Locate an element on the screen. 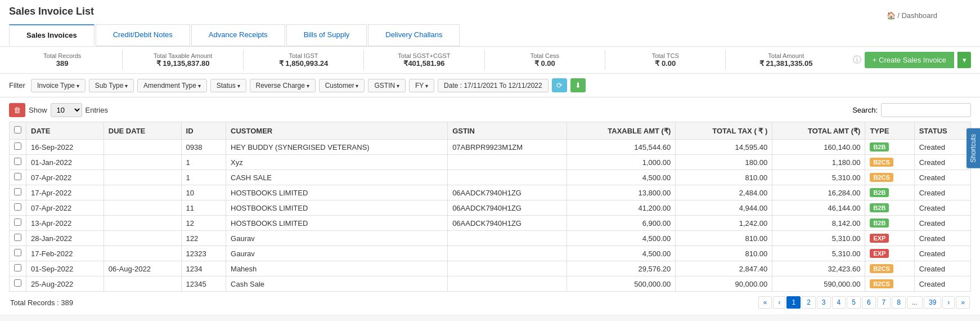 The image size is (980, 321). create-sales-invoice-button: + Create Sales Invoice is located at coordinates (909, 60).